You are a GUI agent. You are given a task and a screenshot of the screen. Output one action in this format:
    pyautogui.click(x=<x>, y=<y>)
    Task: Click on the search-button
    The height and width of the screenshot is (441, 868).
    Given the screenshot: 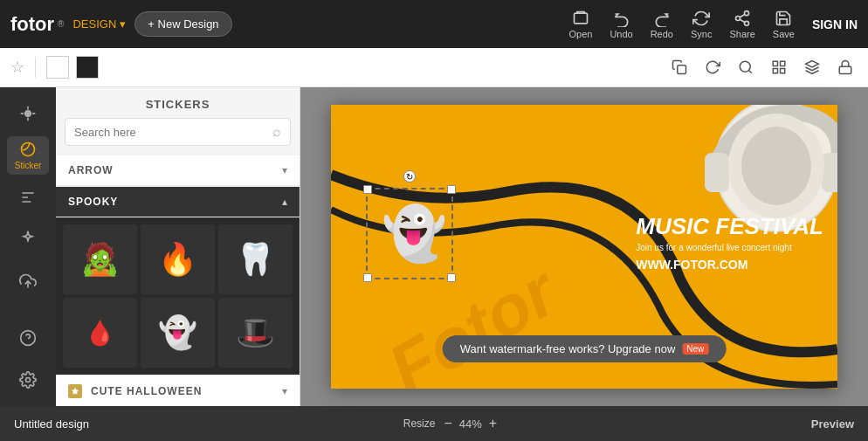 What is the action you would take?
    pyautogui.click(x=746, y=67)
    